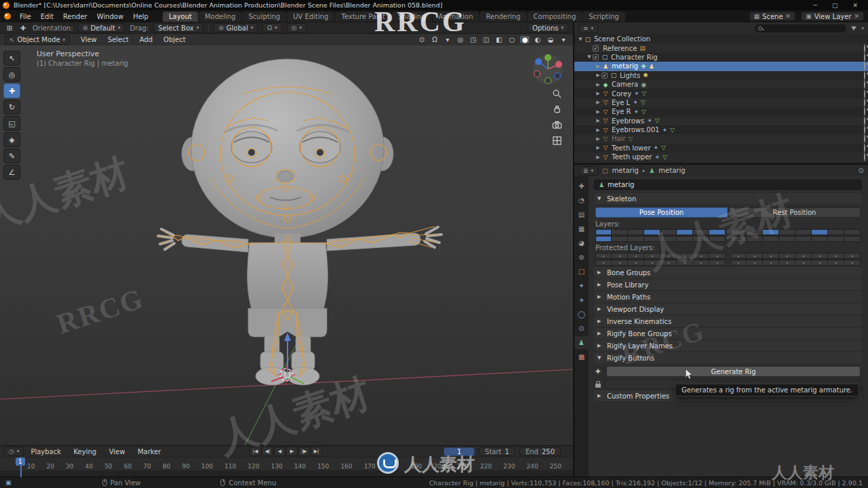 This screenshot has width=868, height=488. Describe the element at coordinates (323, 466) in the screenshot. I see `frame-tick: 150` at that location.